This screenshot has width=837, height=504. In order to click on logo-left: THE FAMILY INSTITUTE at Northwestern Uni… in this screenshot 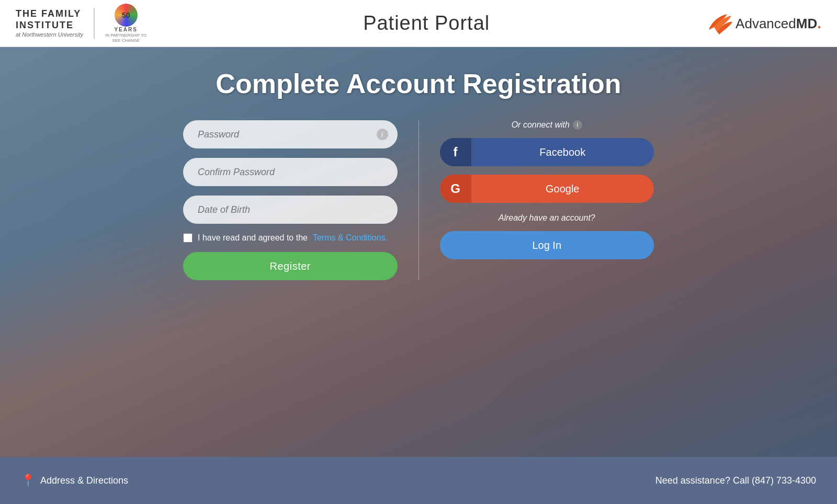, I will do `click(81, 23)`.